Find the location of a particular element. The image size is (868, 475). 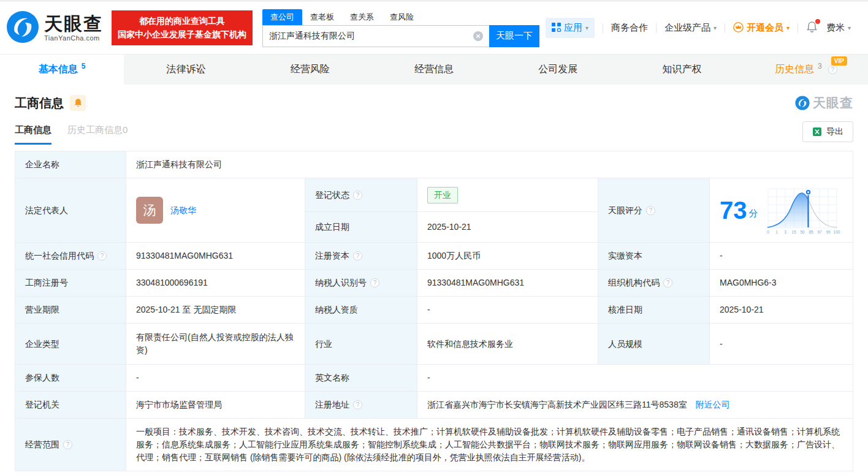

brand-name: 天眼查 is located at coordinates (74, 24).